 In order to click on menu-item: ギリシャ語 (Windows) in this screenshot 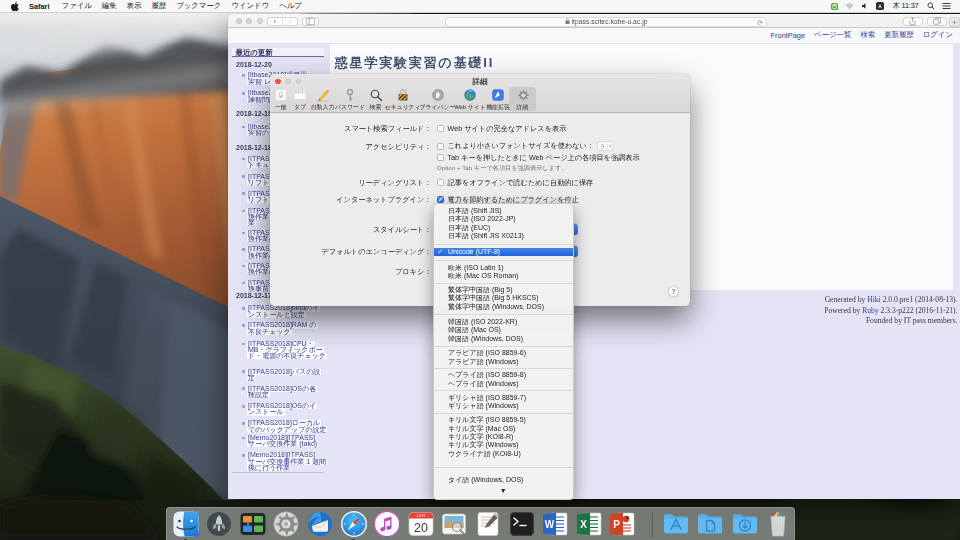, I will do `click(504, 406)`.